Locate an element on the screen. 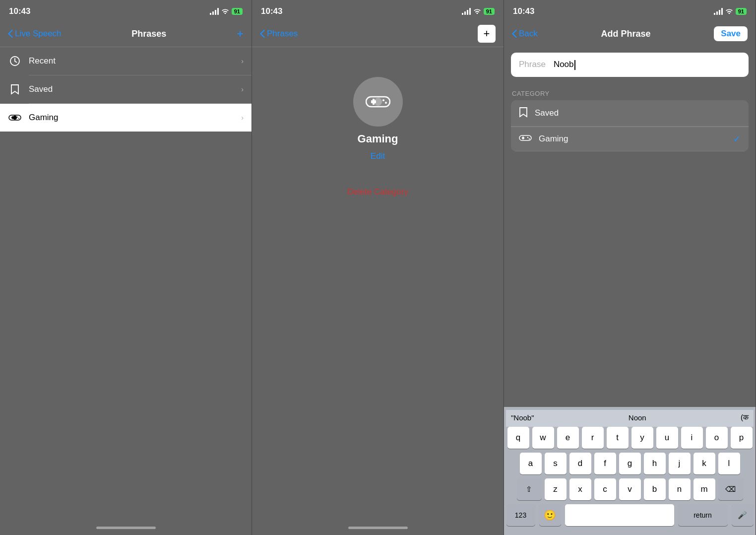 The width and height of the screenshot is (756, 535). battery-icon-2: 91 is located at coordinates (489, 11).